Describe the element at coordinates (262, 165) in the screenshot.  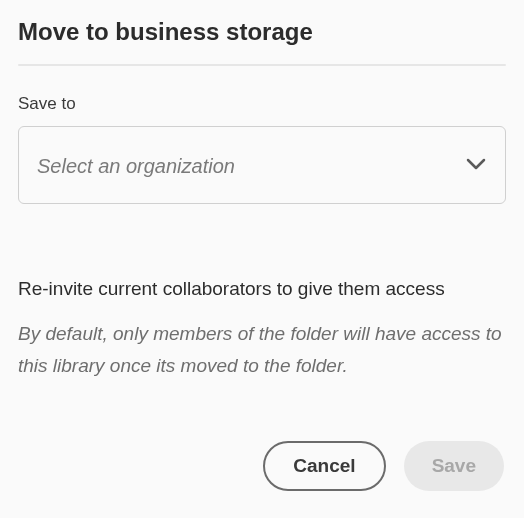
I see `organization-select-value: Select an organization` at that location.